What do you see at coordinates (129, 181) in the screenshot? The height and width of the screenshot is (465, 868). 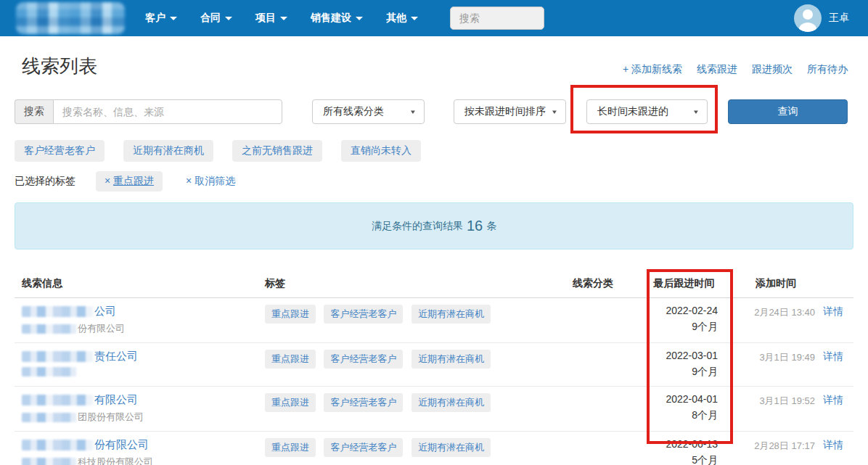 I see `selected-tag-key-follow: × 重点跟进` at bounding box center [129, 181].